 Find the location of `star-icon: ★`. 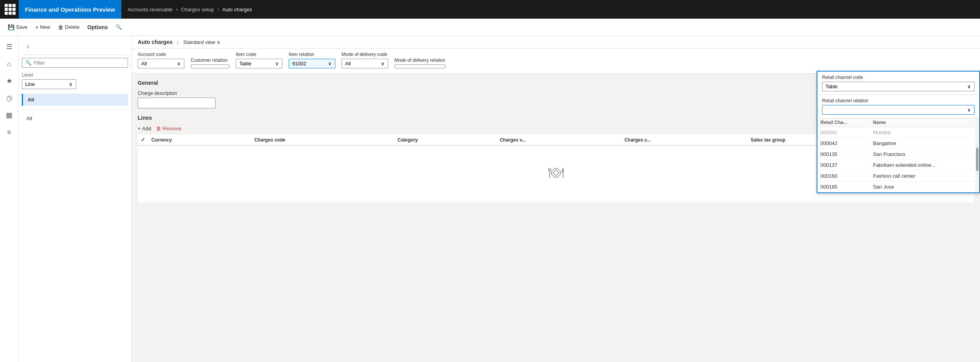

star-icon: ★ is located at coordinates (9, 81).